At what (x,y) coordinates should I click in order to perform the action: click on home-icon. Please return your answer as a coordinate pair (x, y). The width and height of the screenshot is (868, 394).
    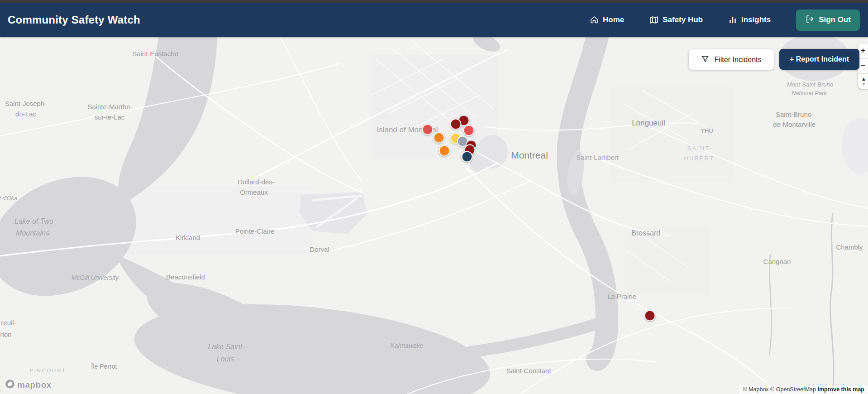
    Looking at the image, I should click on (594, 20).